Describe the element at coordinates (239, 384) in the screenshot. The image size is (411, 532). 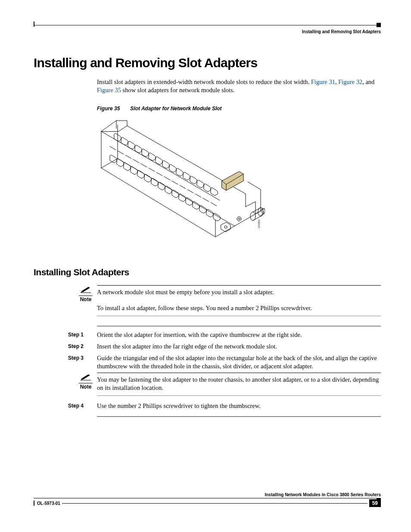
I see `note-text: You may be fastening the slot adapter to…` at that location.